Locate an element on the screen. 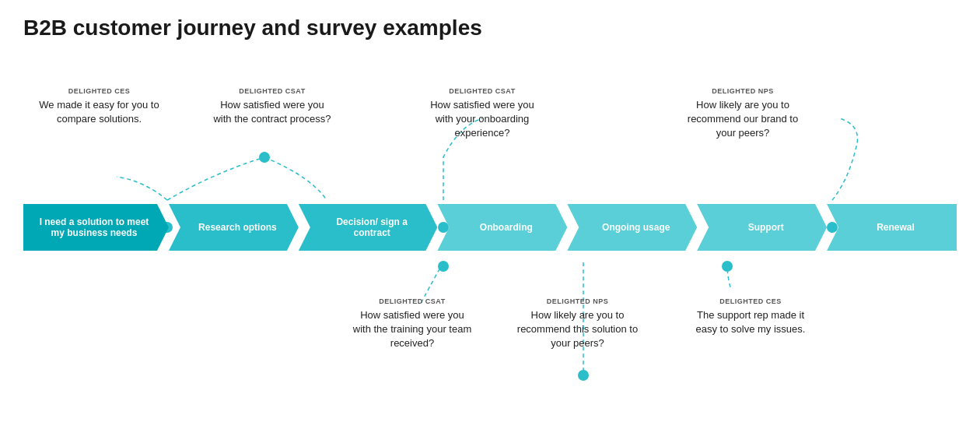  annotation-above-ces1: DELIGHTED CES We made it easy for you to… is located at coordinates (100, 107).